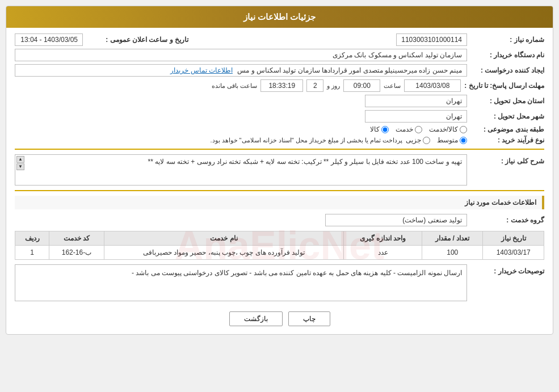 The height and width of the screenshot is (392, 559). Describe the element at coordinates (279, 101) in the screenshot. I see `row-ostan: استان محل تحویل : تهران` at that location.